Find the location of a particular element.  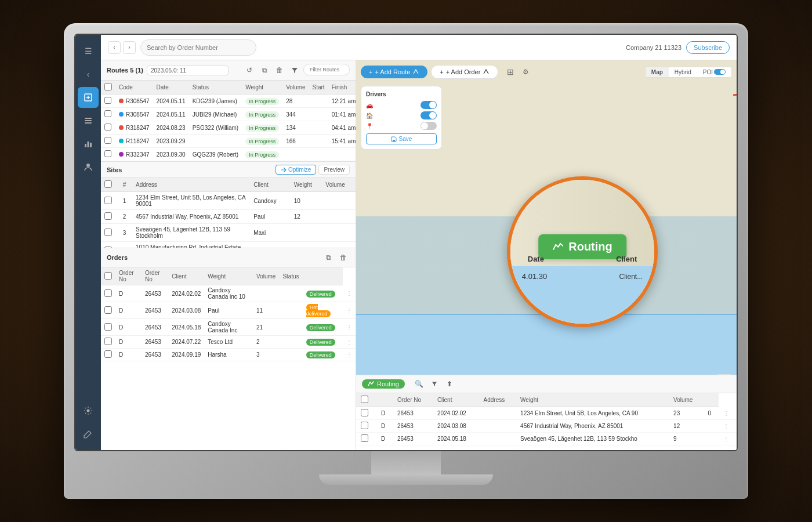

order-weight: 11 is located at coordinates (266, 311).